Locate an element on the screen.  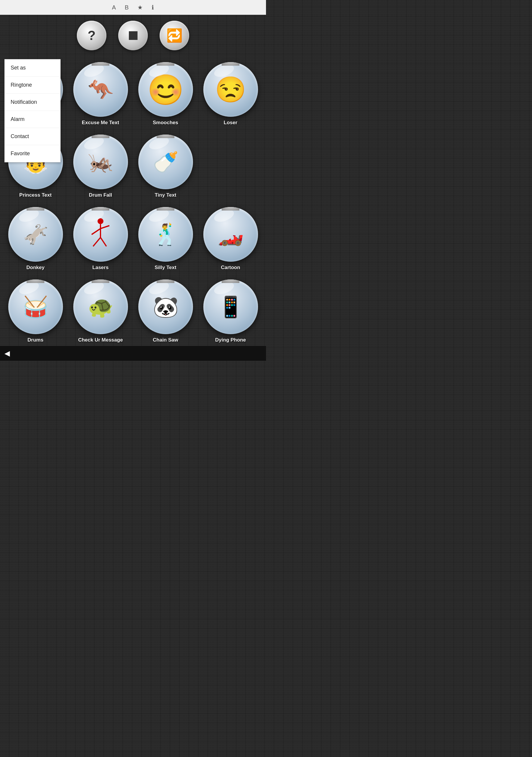
sound-item-chain-saw: 🐼 Chain Saw is located at coordinates (165, 308).